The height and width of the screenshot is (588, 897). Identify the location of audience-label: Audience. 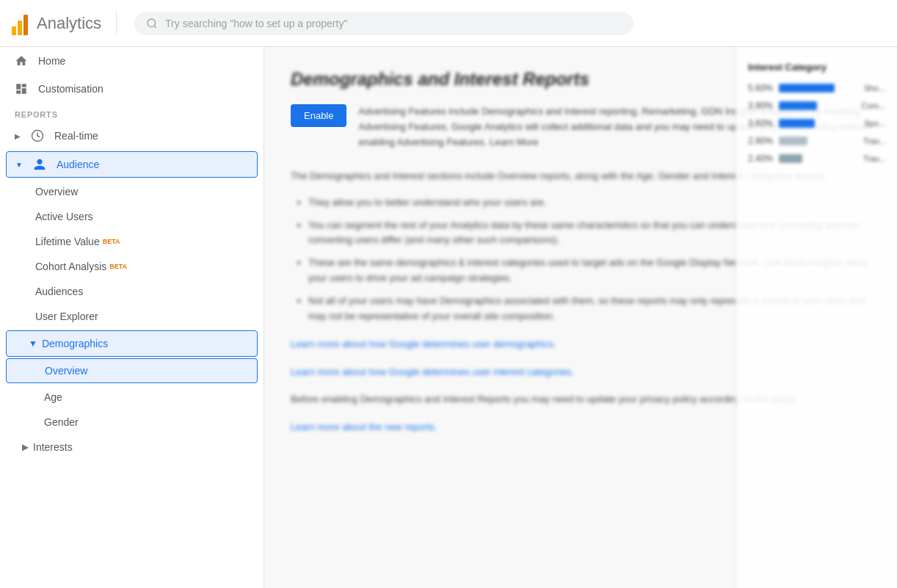
(78, 164).